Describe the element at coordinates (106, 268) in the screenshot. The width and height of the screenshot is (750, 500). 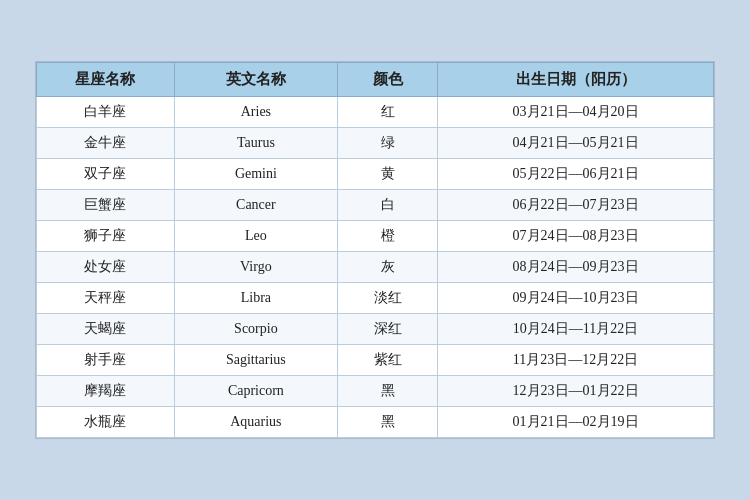
I see `cell-chinese-name: 处女座` at that location.